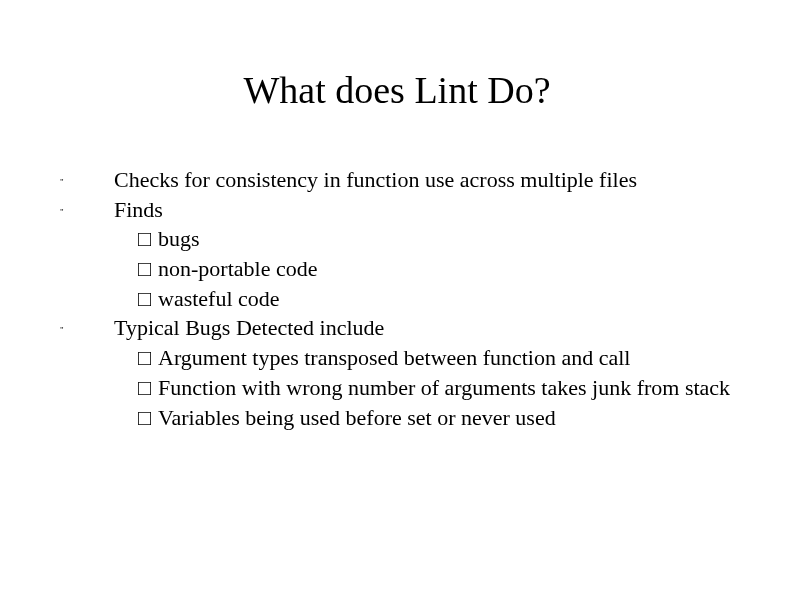 The width and height of the screenshot is (794, 595). I want to click on sublist-item-text: Argument types transposed between functi…, so click(448, 358).